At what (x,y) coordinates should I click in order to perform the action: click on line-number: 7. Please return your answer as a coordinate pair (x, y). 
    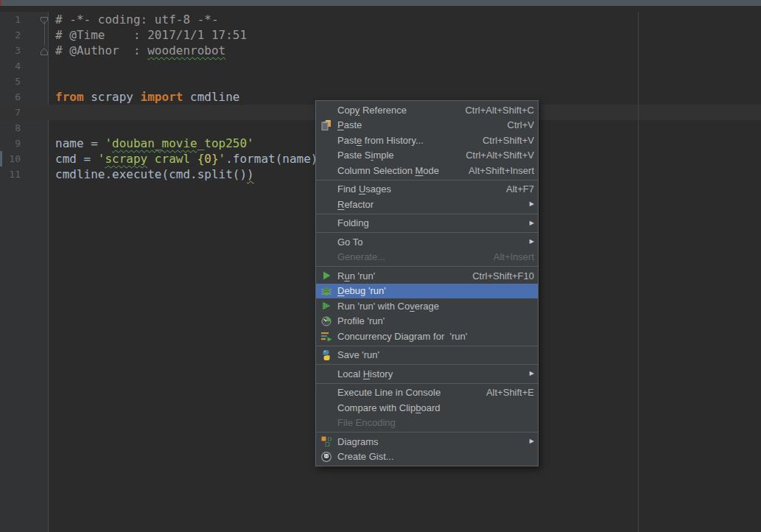
    Looking at the image, I should click on (24, 112).